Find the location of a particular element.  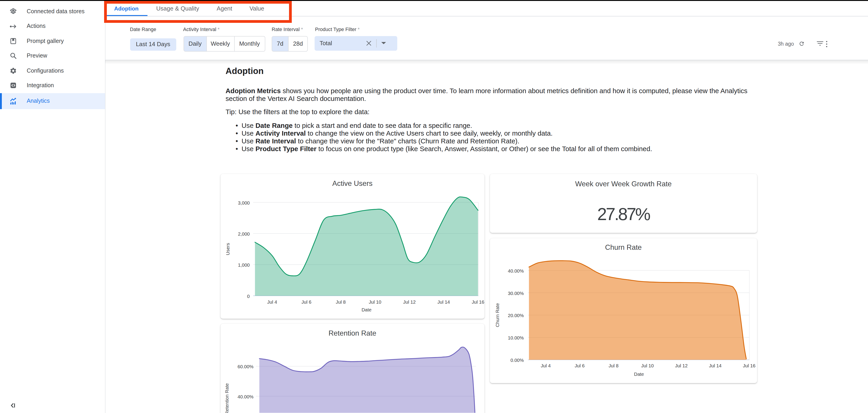

svg-text: Retention Rate is located at coordinates (226, 398).